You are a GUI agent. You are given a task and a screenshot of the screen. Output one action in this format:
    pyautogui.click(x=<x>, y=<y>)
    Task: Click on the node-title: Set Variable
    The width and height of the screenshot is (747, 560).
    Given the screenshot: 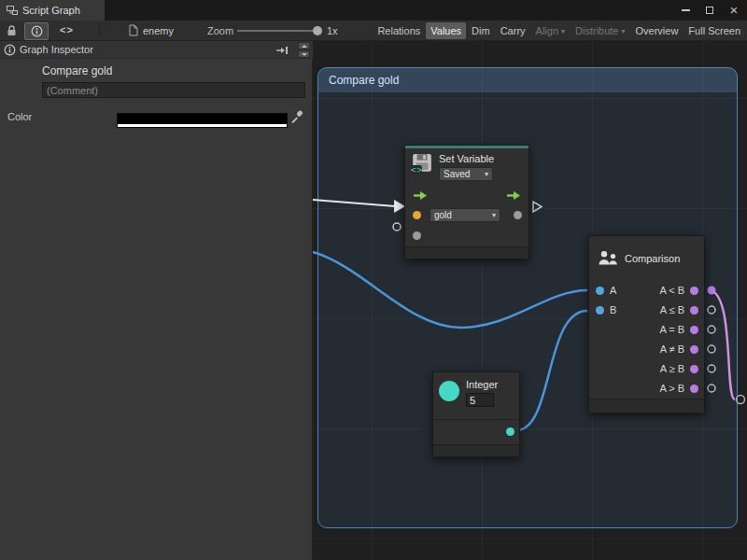 What is the action you would take?
    pyautogui.click(x=467, y=159)
    